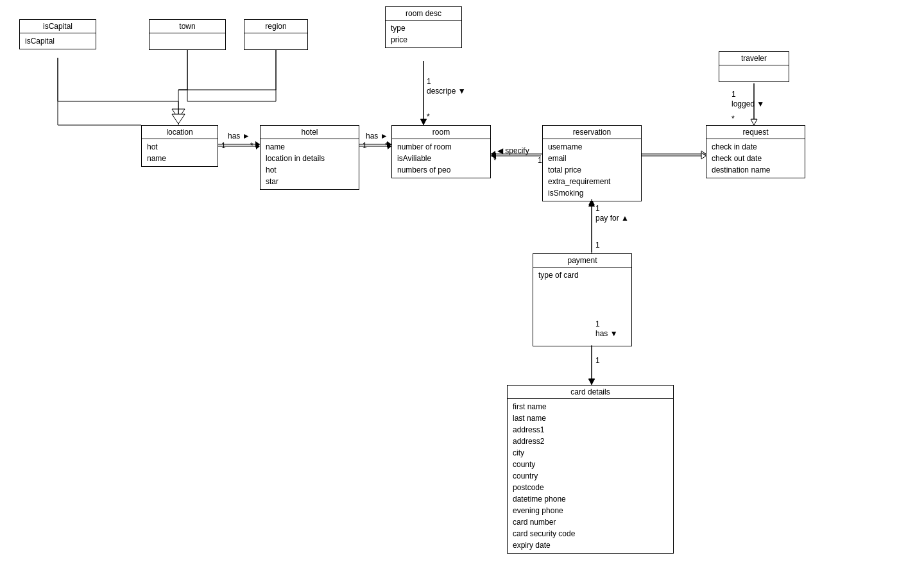  What do you see at coordinates (180, 132) in the screenshot?
I see `entity-location-title: location` at bounding box center [180, 132].